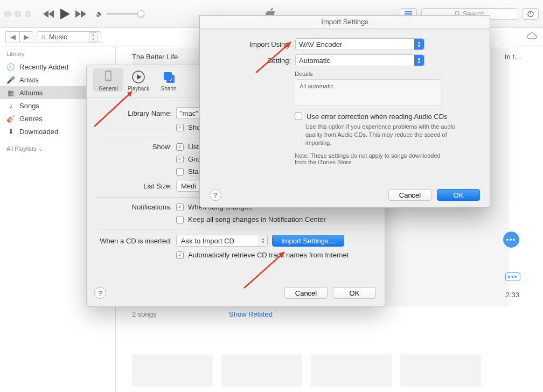 Image resolution: width=543 pixels, height=392 pixels. Describe the element at coordinates (308, 241) in the screenshot. I see `import-settings-button: Import Settings…` at that location.